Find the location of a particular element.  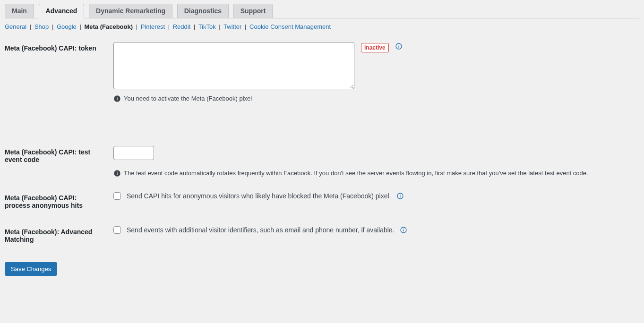

subnav-general: General is located at coordinates (16, 26).